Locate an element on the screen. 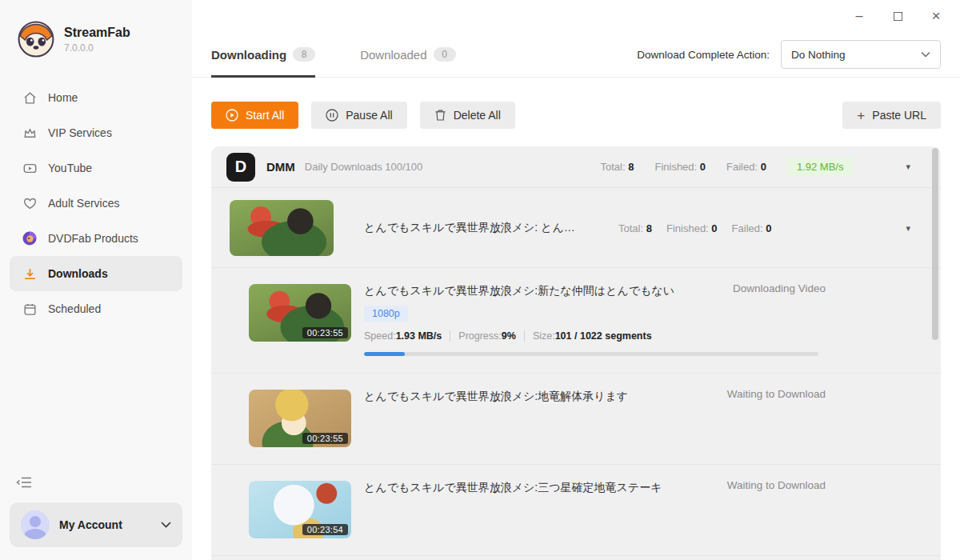 The image size is (960, 560). download-item-row: 00:23:54 とんでもスキルで異世界放浪メシ:三つ星確定地竜ステーキ Wai… is located at coordinates (576, 510).